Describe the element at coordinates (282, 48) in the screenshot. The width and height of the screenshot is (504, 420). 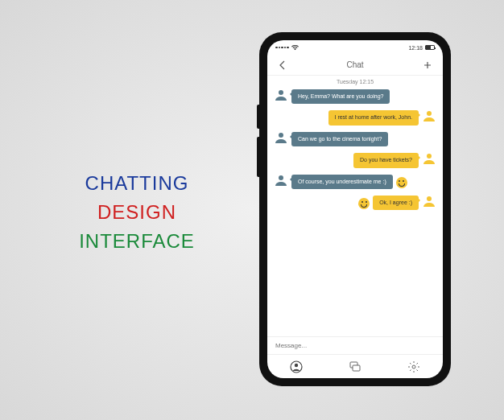
I see `signal-icon` at that location.